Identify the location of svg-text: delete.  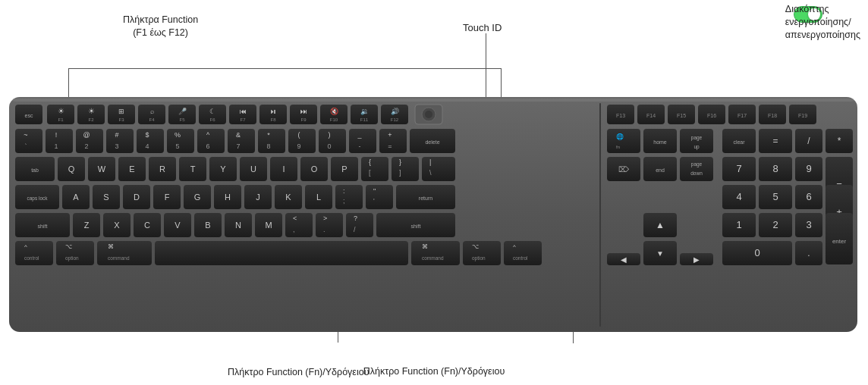
(432, 142).